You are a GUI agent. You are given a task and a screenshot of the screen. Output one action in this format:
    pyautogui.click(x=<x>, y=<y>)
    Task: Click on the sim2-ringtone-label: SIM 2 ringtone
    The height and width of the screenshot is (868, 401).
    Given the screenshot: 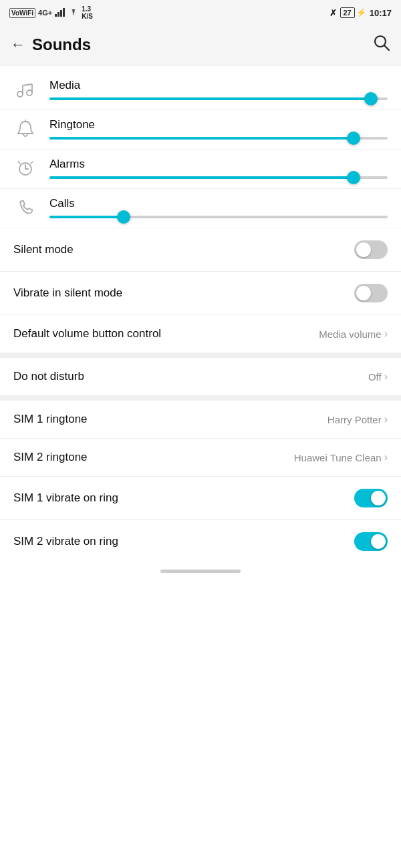 What is the action you would take?
    pyautogui.click(x=51, y=457)
    